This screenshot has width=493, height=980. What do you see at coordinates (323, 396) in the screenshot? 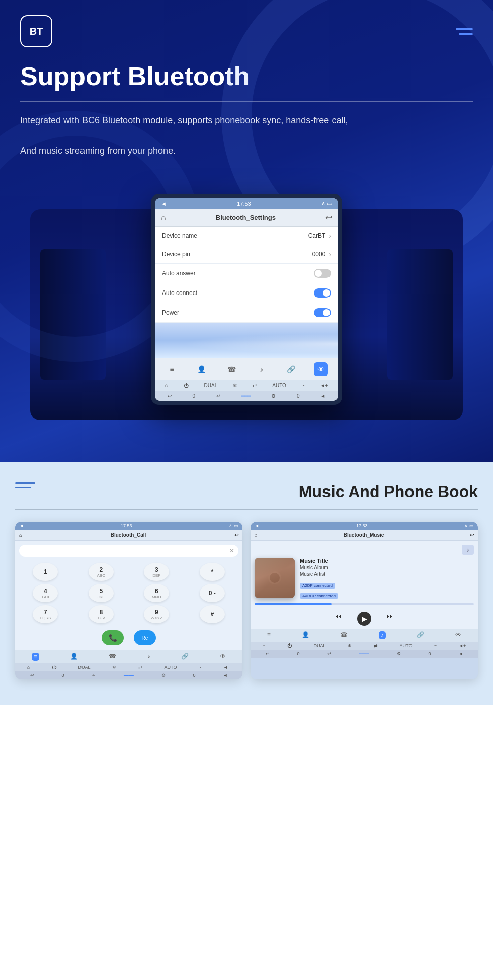
I see `ctrl-vol-down: ◄` at bounding box center [323, 396].